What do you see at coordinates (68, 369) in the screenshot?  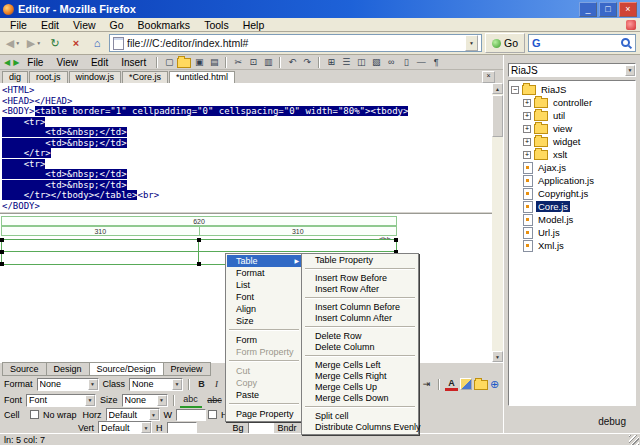 I see `tab-design: Design` at bounding box center [68, 369].